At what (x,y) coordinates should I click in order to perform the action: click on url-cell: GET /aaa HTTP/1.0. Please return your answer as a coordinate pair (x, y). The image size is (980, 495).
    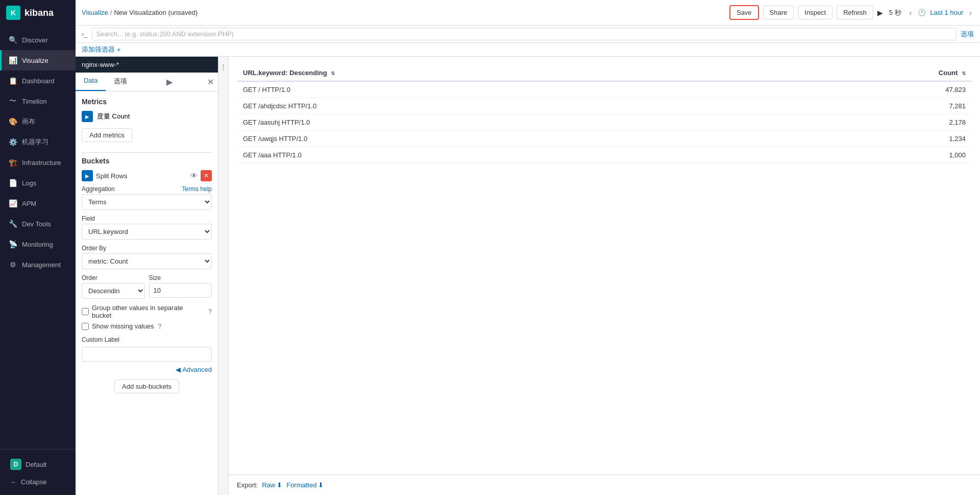
    Looking at the image, I should click on (503, 155).